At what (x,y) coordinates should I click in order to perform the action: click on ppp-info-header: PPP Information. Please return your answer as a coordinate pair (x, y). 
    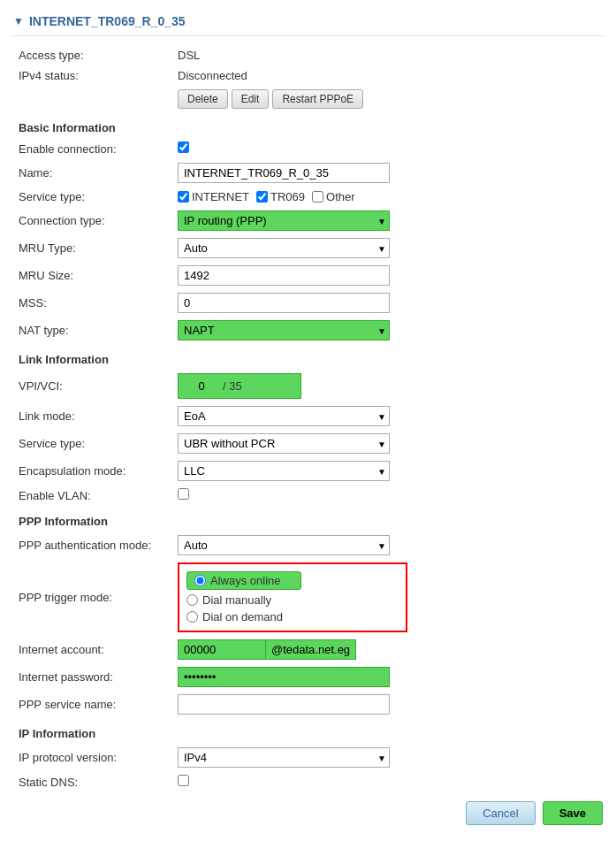
    Looking at the image, I should click on (308, 518).